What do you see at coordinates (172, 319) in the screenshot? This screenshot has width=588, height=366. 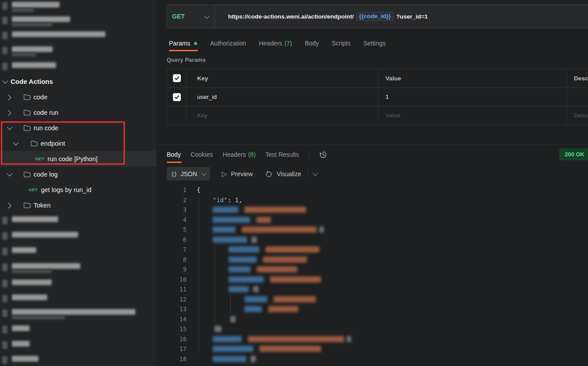 I see `line-number: 14` at bounding box center [172, 319].